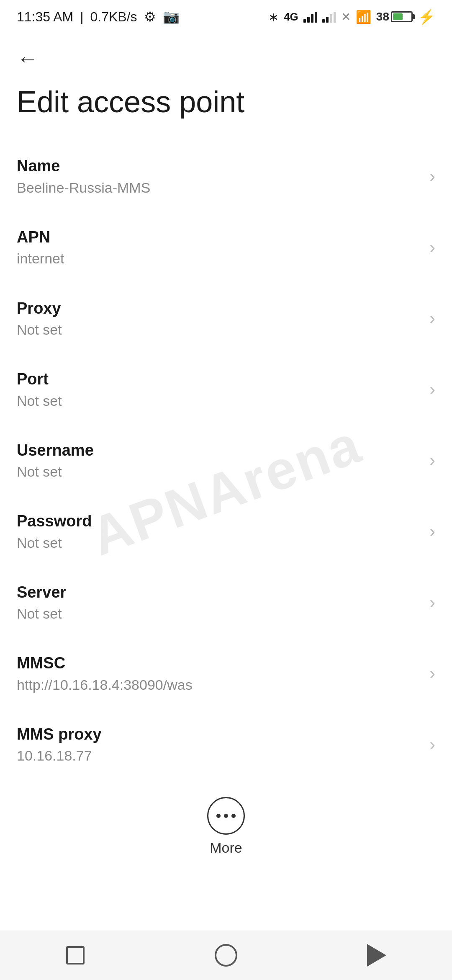 This screenshot has width=452, height=980. I want to click on settings-item-password: PasswordNot set›, so click(226, 531).